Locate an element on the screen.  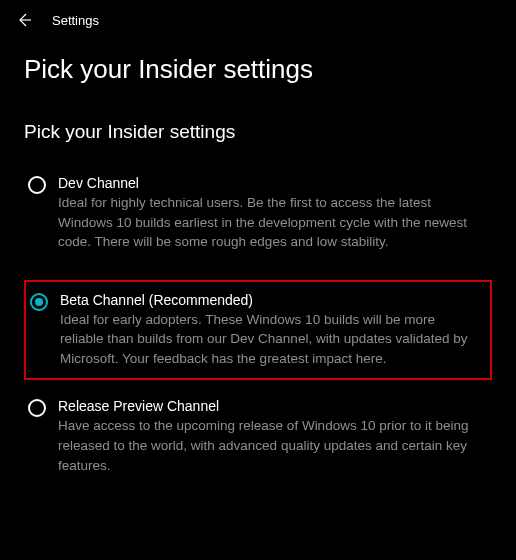
option-label-dev: Dev Channel is located at coordinates (273, 183).